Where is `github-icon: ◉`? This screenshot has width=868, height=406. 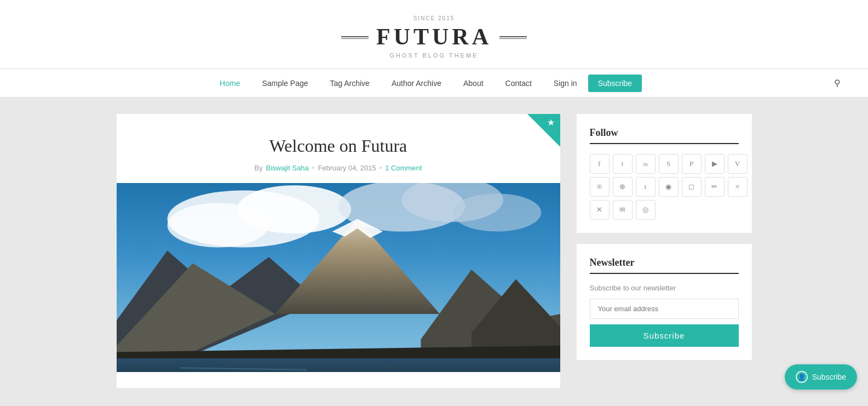
github-icon: ◉ is located at coordinates (669, 187).